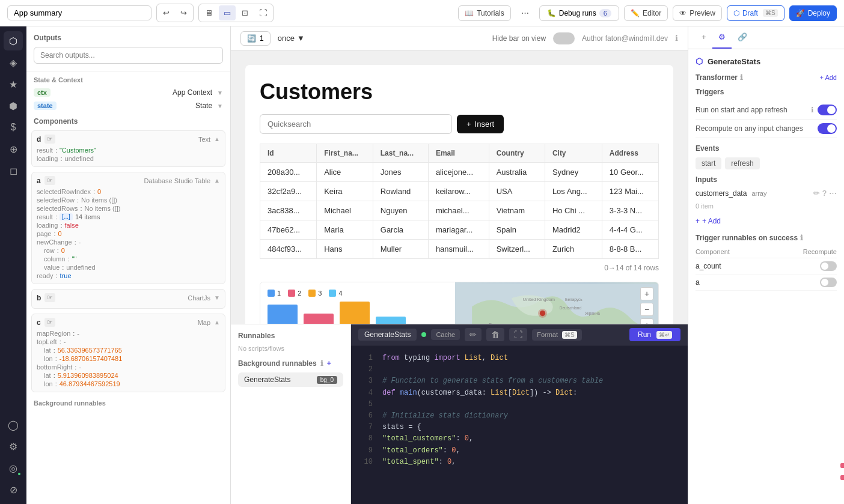 Image resolution: width=844 pixels, height=504 pixels. I want to click on comp-a-newChange: newChange: -, so click(129, 242).